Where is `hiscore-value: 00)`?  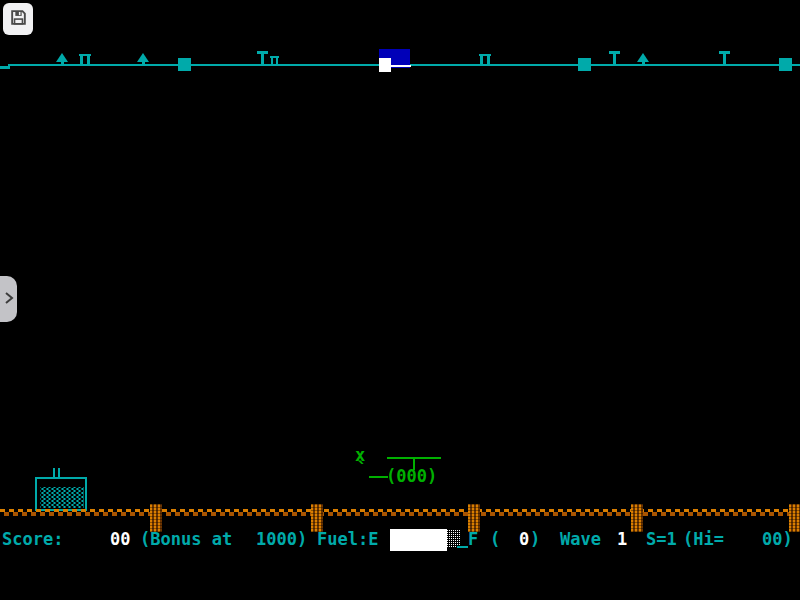
hiscore-value: 00) is located at coordinates (778, 539).